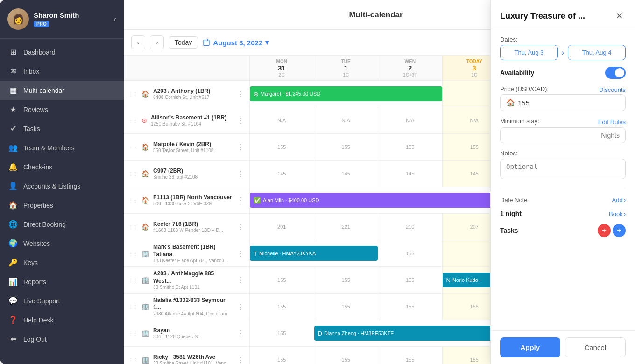 The width and height of the screenshot is (635, 364). I want to click on row-options-6: ⋮, so click(241, 254).